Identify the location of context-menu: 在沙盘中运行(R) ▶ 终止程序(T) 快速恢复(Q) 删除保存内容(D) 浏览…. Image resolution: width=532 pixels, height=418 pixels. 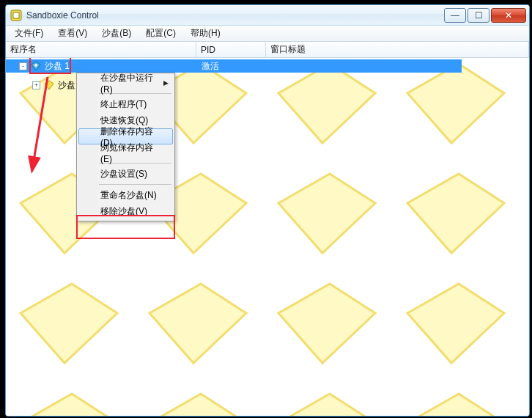
(126, 147).